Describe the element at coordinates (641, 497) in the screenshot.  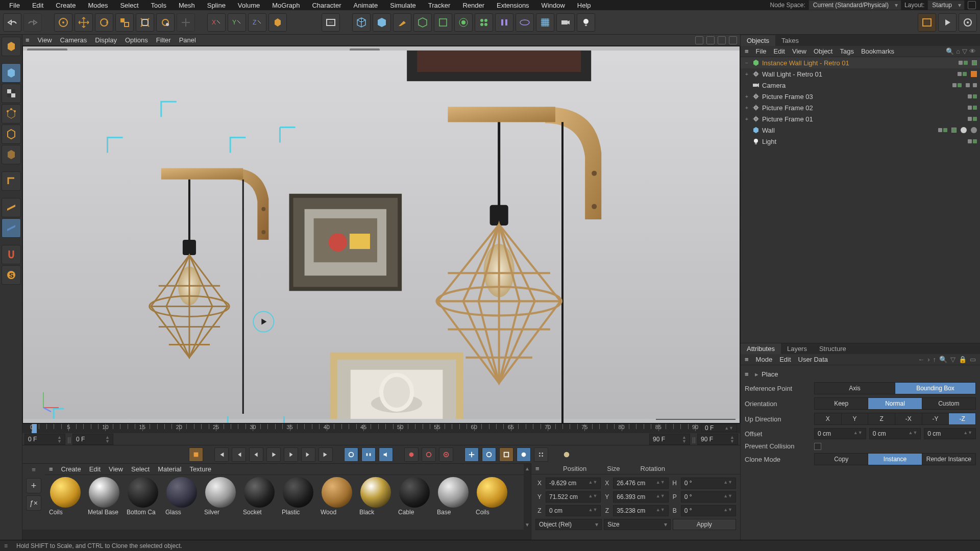
I see `size-y-field: 66.393 cm▲▼` at that location.